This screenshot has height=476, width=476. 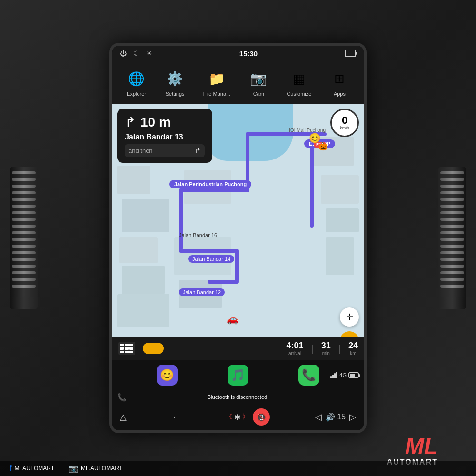 What do you see at coordinates (299, 94) in the screenshot?
I see `customize-label: Customize` at bounding box center [299, 94].